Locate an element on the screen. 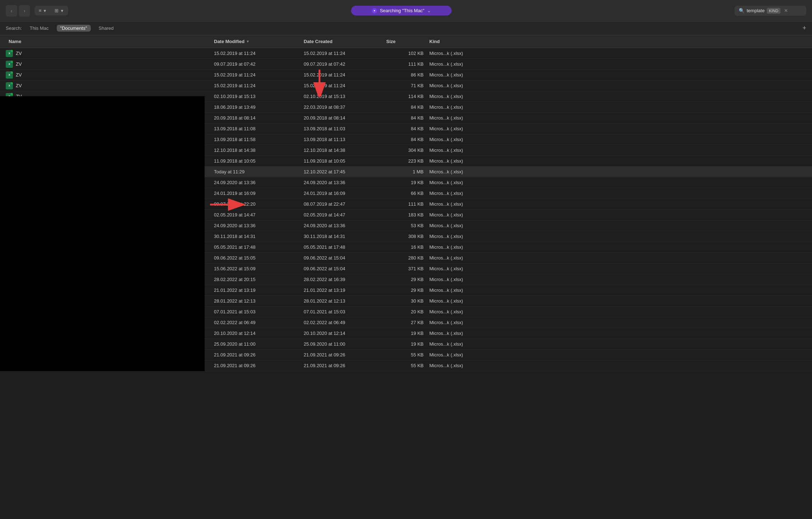 This screenshot has height=519, width=812. list-view-button: ≡ ▼ is located at coordinates (43, 11).